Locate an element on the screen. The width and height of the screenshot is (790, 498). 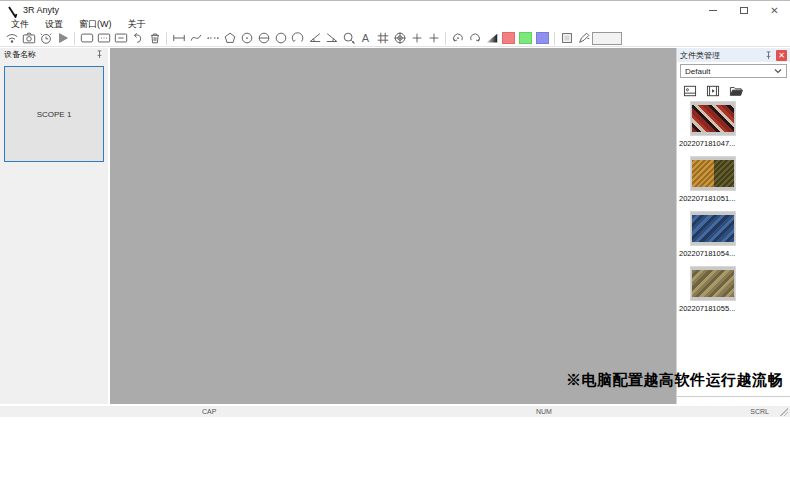
measure-angle-3point-icon is located at coordinates (332, 38).